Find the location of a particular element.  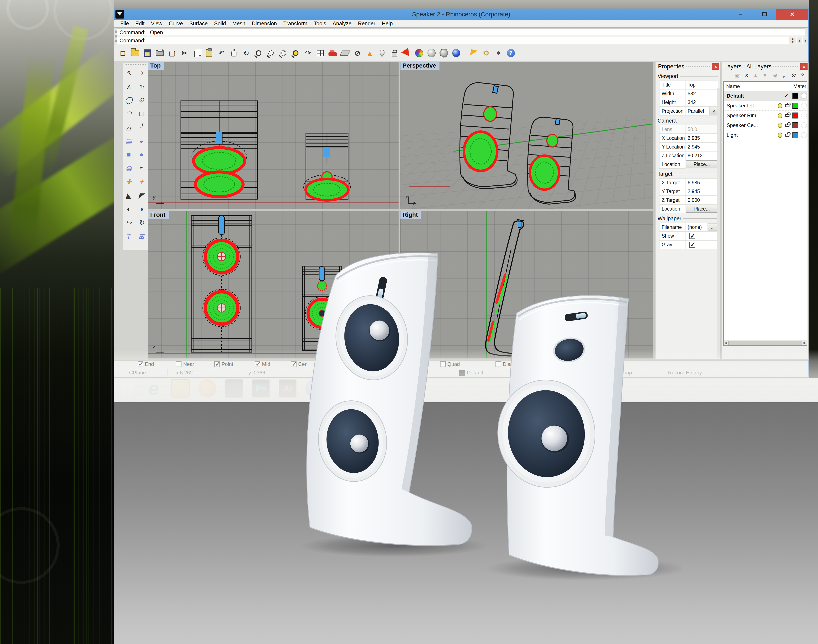

explode-icon: ▲ is located at coordinates (370, 53).